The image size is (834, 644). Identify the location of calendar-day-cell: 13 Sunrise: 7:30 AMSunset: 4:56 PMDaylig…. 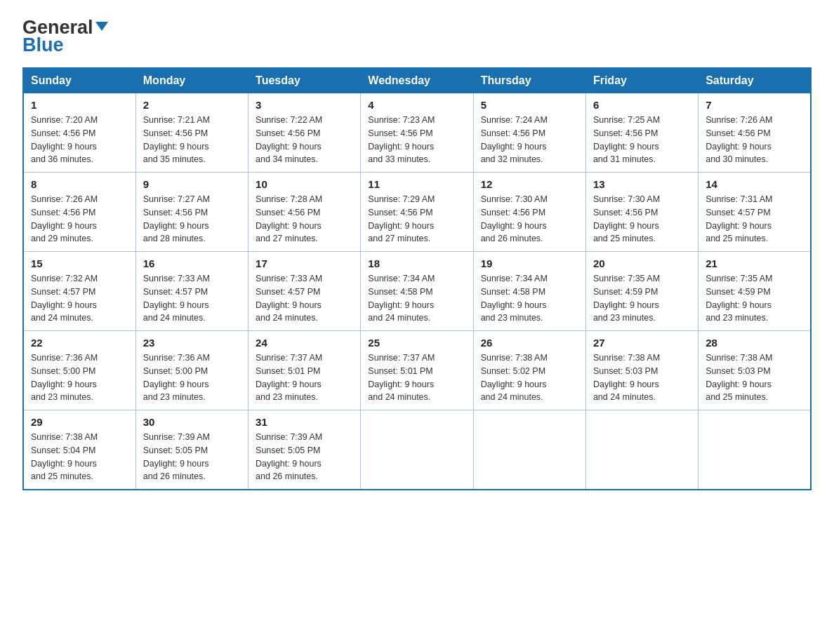
(642, 212).